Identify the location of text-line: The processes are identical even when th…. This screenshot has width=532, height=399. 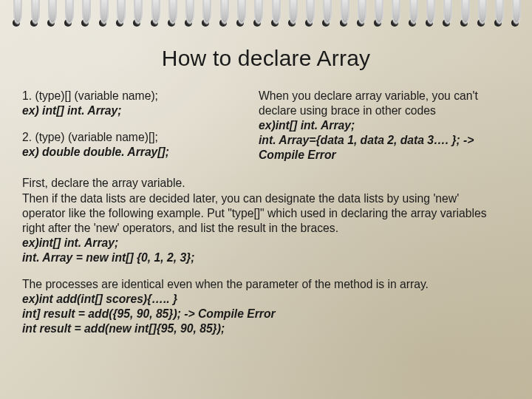
(266, 284).